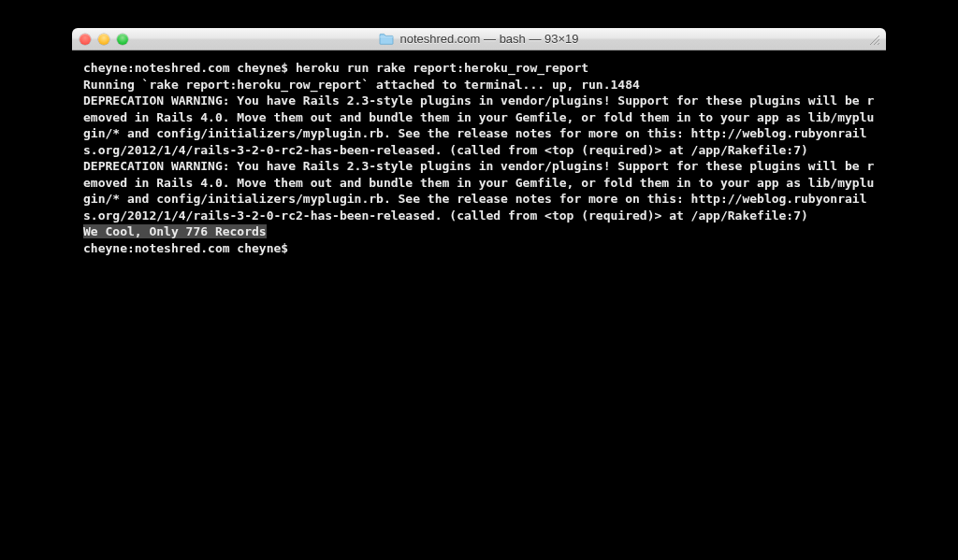 This screenshot has width=958, height=560. Describe the element at coordinates (479, 85) in the screenshot. I see `terminal-line: Running `rake report:heroku_row_report` …` at that location.